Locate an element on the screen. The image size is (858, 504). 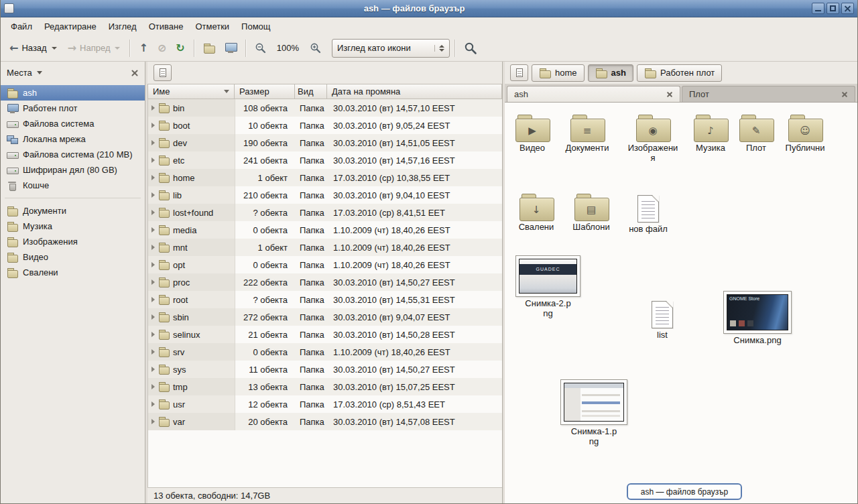
table-row: lib 210 обекта Папка 30.03.2010 (вт) 9,0… is located at coordinates (325, 195).